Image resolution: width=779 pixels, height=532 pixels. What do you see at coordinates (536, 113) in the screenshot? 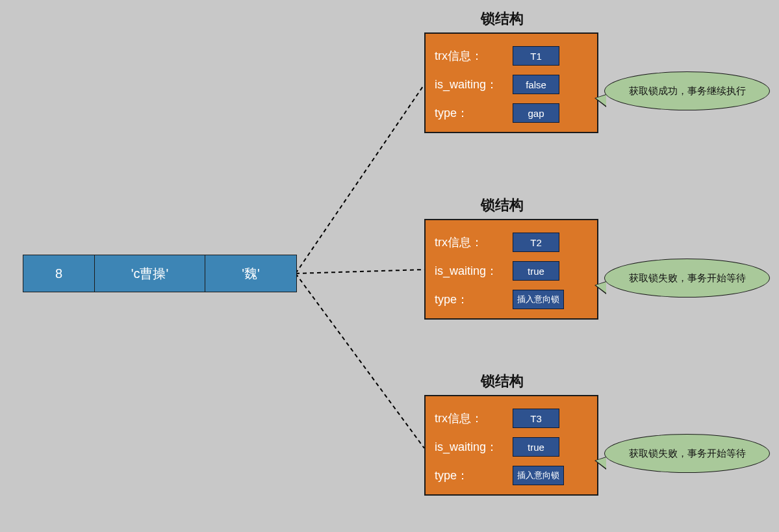
I see `lock-badge-type: gap` at bounding box center [536, 113].